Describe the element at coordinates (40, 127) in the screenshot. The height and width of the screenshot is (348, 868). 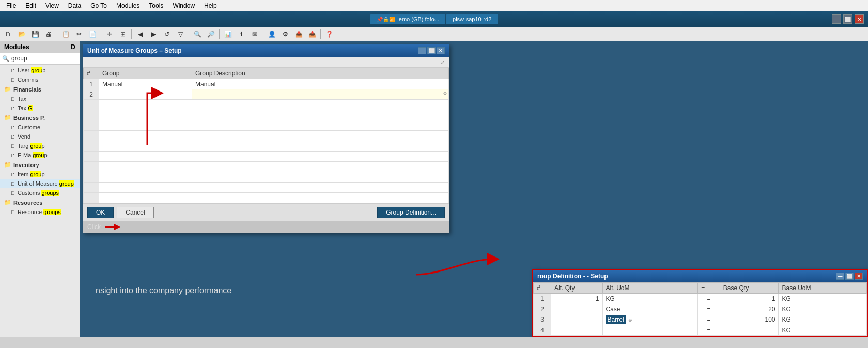
I see `sidebar-item-custome: 🗋 Custome` at that location.